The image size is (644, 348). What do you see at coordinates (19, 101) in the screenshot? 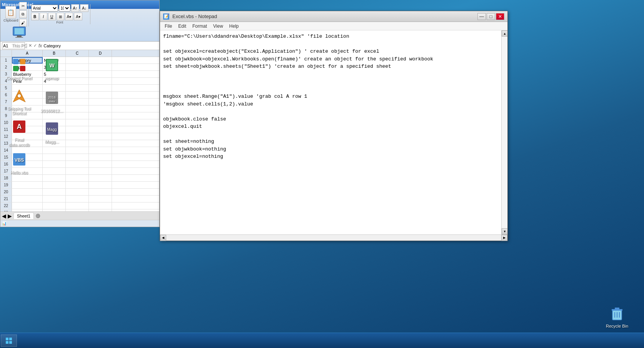
I see `desktop-icon-snipping-tool: Snipping Tool Shortcut` at bounding box center [19, 101].